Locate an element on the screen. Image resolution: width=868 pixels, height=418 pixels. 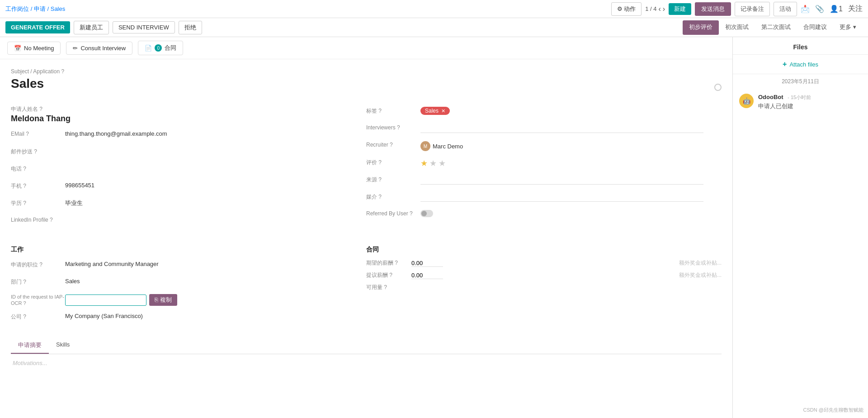
chat-message: 🤖 OdooBot - 15小时前 申请人已创建 is located at coordinates (800, 102).